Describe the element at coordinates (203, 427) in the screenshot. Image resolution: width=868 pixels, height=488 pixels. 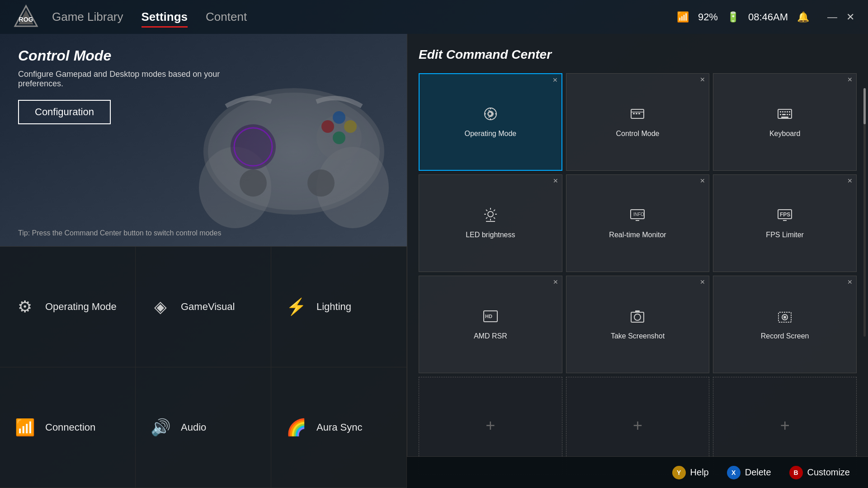
I see `setting-item-audio: 🔊 Audio` at that location.